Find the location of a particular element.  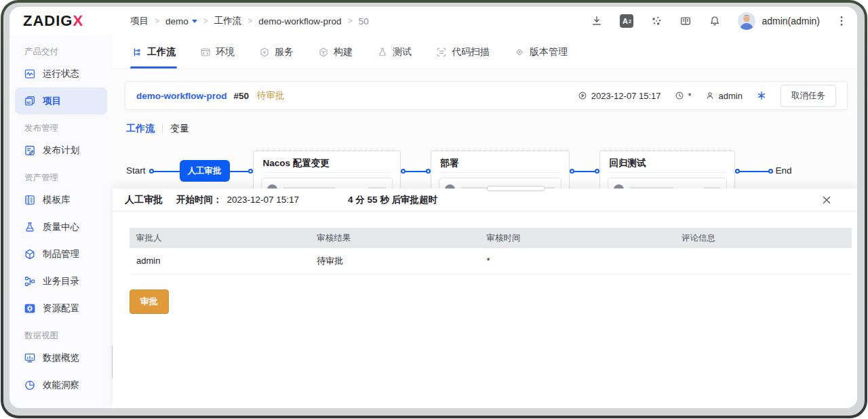

run-header-card: demo-workflow-prod #50 待审批 2023-12-07 15… is located at coordinates (486, 96).